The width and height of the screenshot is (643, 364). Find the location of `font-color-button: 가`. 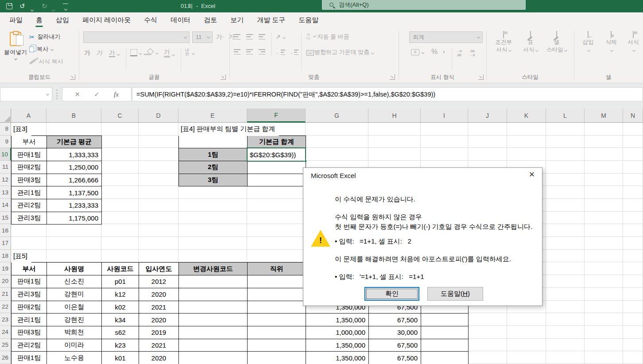

font-color-button: 가 is located at coordinates (169, 53).